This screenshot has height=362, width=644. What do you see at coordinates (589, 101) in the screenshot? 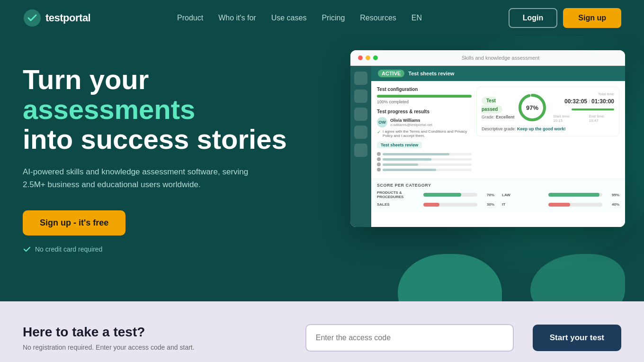
I see `timer-value: 00:32:05 / 01:30:00` at bounding box center [589, 101].